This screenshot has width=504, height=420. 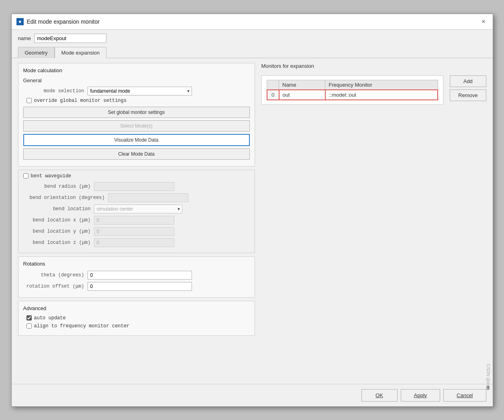 I want to click on col-freq-header: Frequency Monitor, so click(x=382, y=85).